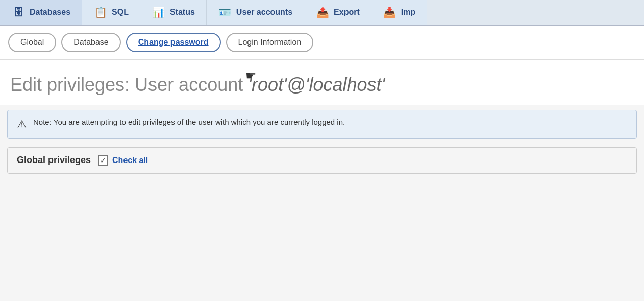  I want to click on pill-change-password-label: Change password, so click(174, 42).